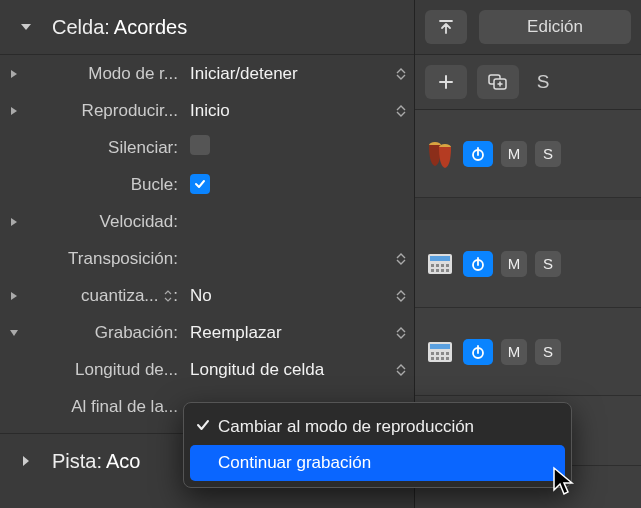 Image resolution: width=641 pixels, height=508 pixels. Describe the element at coordinates (207, 296) in the screenshot. I see `param-quantize: cuantiza... : No` at that location.